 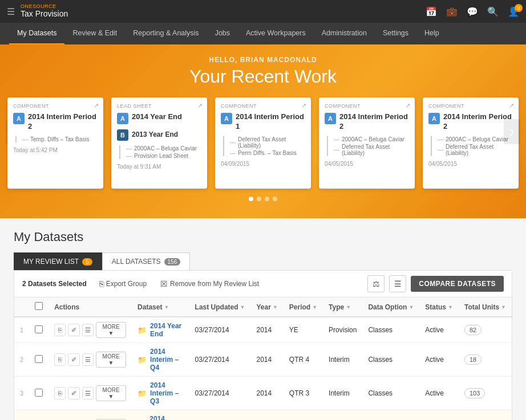 I want to click on export-group-button: ⎘ Export Group, so click(x=123, y=284).